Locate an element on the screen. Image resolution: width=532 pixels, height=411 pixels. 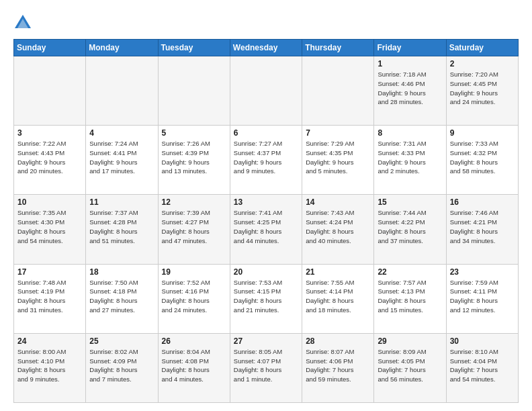
day-info: Sunrise: 8:05 AM Sunset: 4:07 PM Dayligh… is located at coordinates (266, 365).